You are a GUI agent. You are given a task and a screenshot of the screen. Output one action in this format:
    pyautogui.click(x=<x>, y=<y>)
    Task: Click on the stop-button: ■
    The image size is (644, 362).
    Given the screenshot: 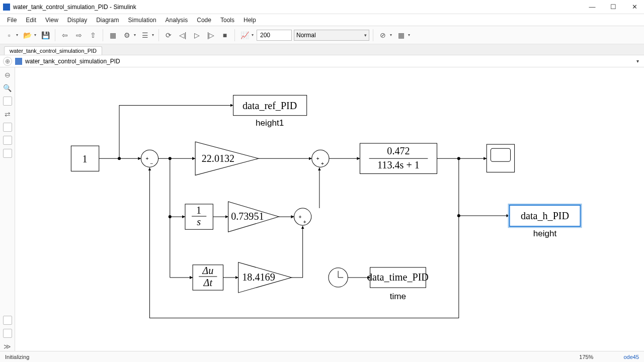 What is the action you would take?
    pyautogui.click(x=225, y=35)
    